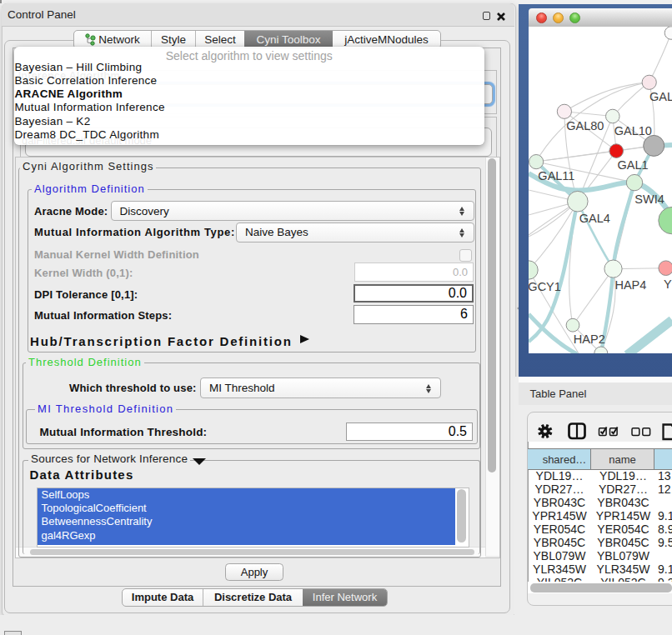  I want to click on svg-text: SWI4, so click(649, 199).